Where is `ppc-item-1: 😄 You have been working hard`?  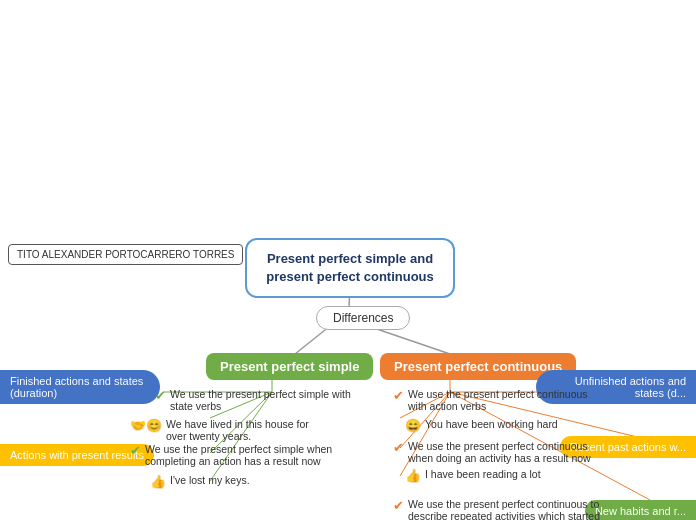 ppc-item-1: 😄 You have been working hard is located at coordinates (482, 426).